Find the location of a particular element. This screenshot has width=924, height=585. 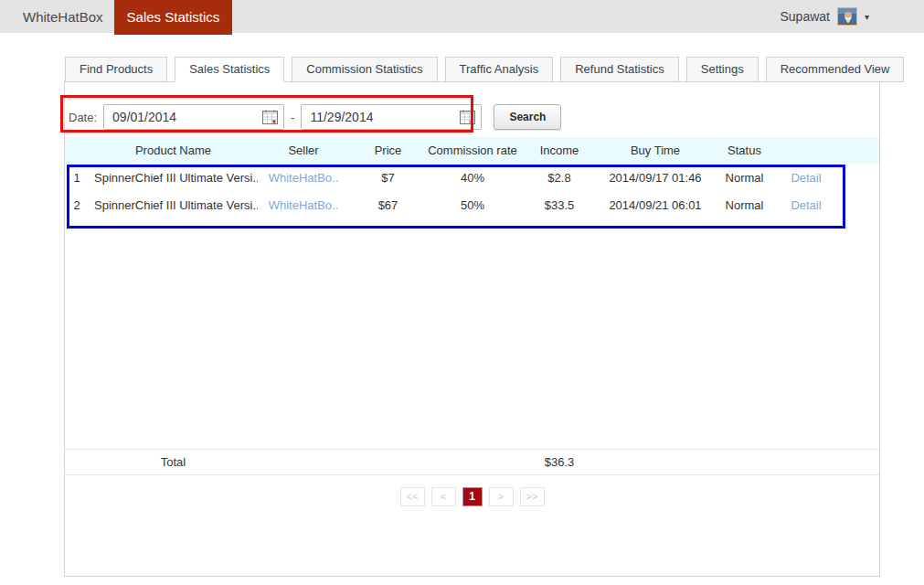

pagination-prev-button: < is located at coordinates (444, 497).